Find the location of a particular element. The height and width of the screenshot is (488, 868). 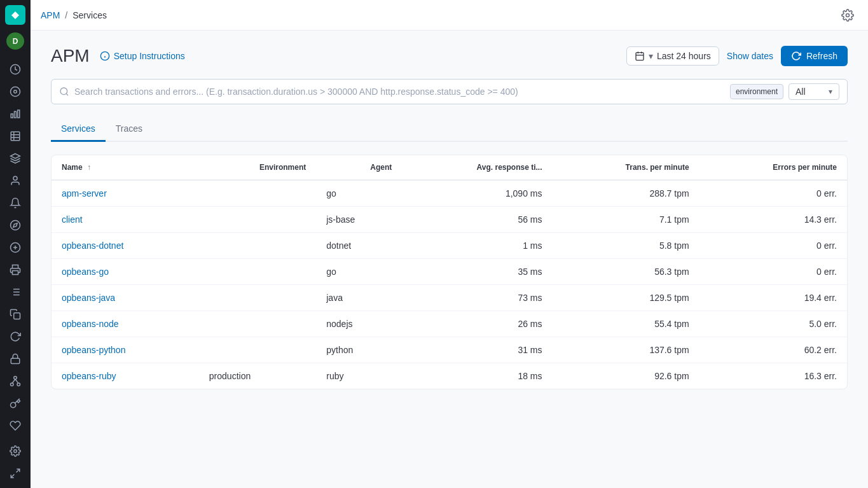

expand-icon is located at coordinates (15, 473).